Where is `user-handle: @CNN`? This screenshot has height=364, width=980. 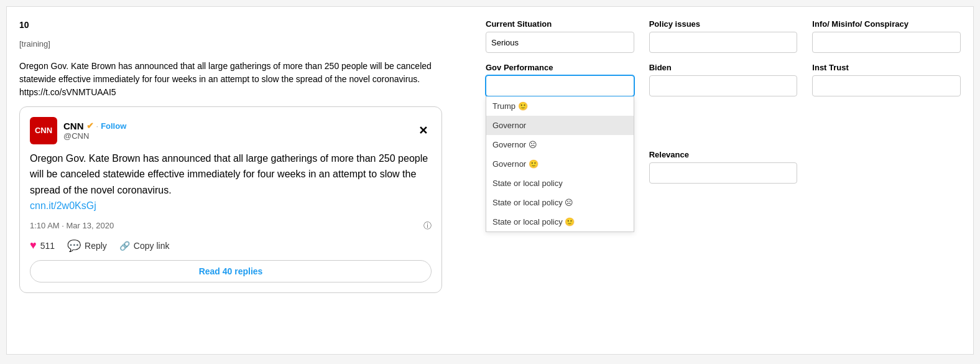
user-handle: @CNN is located at coordinates (95, 136).